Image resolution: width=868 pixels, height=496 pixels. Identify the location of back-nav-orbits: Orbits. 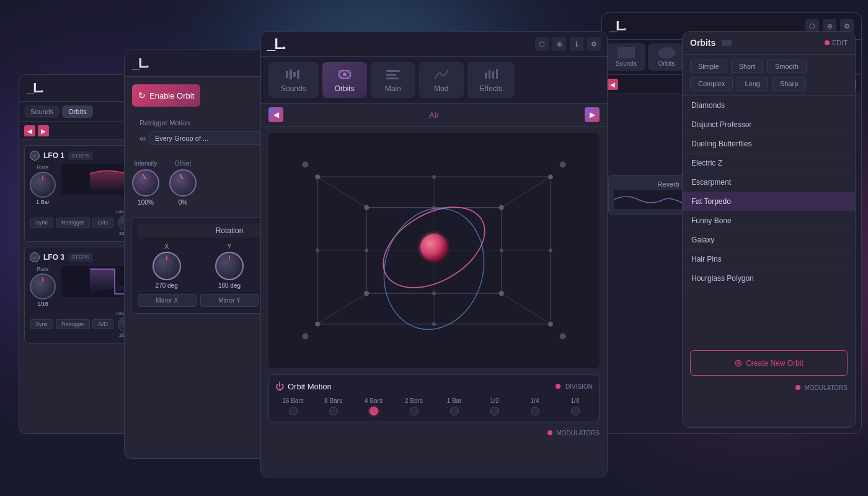
(666, 57).